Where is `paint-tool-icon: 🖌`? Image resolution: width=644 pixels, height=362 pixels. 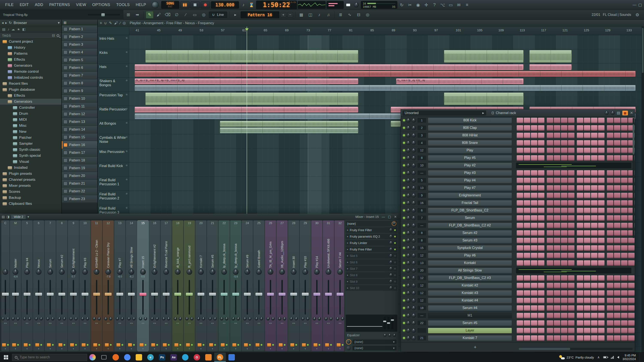
paint-tool-icon: 🖌 is located at coordinates (158, 15).